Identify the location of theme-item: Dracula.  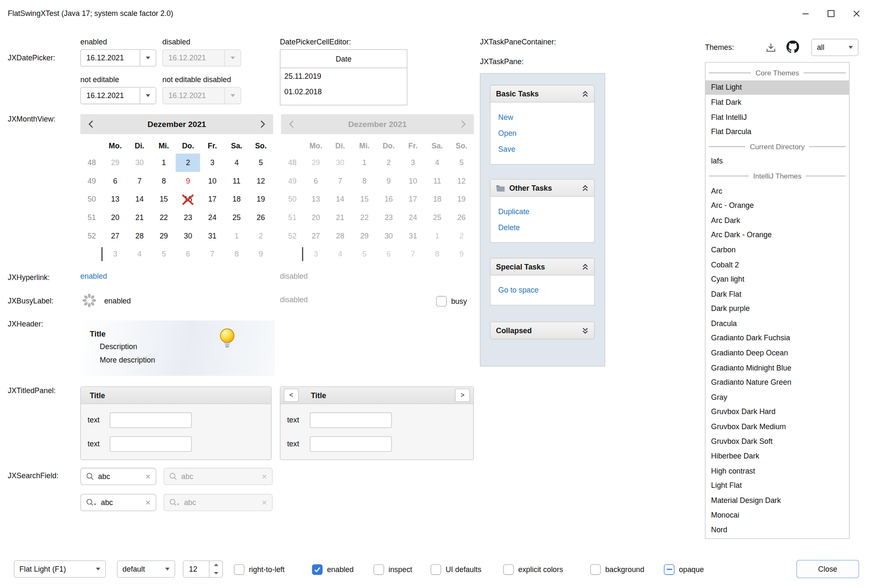
(778, 324).